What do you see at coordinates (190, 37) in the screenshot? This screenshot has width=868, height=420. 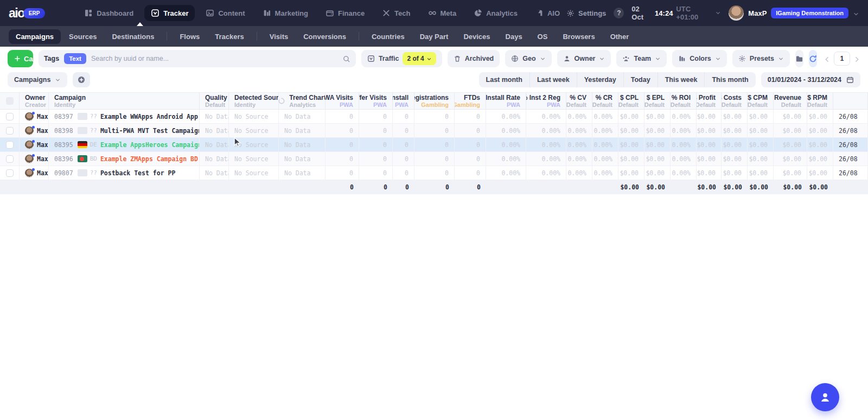 I see `tab-flows: Flows` at bounding box center [190, 37].